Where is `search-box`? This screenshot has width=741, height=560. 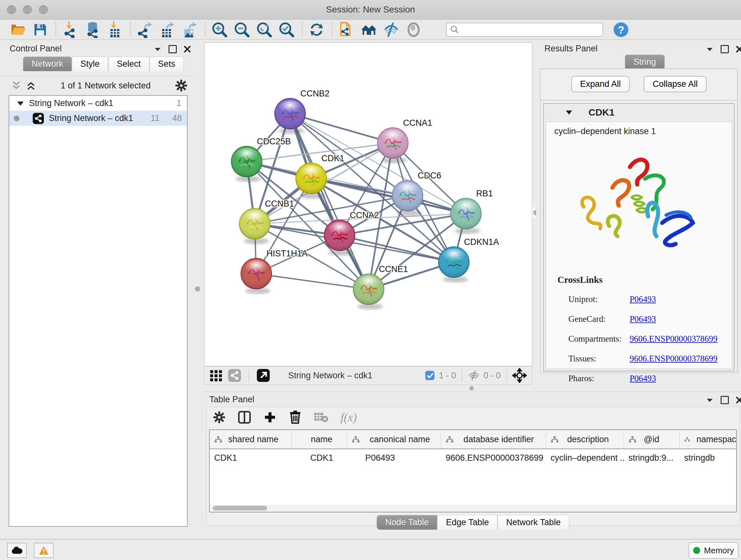 search-box is located at coordinates (525, 30).